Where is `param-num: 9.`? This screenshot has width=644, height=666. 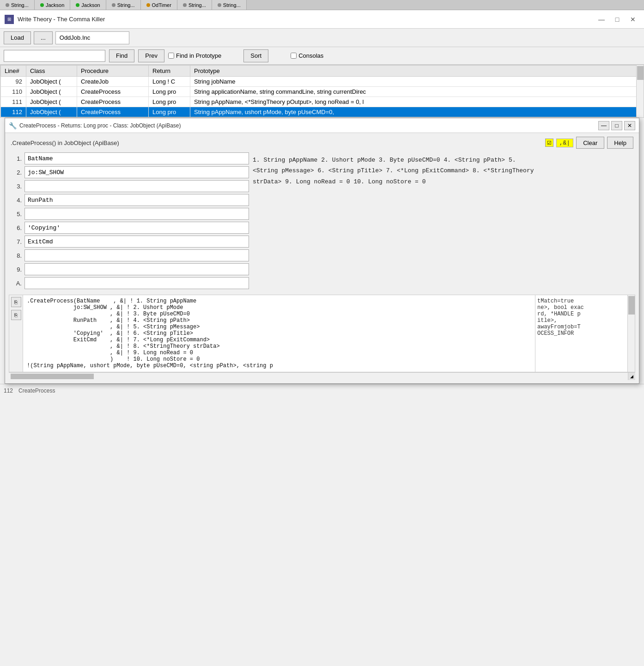
param-num: 9. is located at coordinates (15, 270).